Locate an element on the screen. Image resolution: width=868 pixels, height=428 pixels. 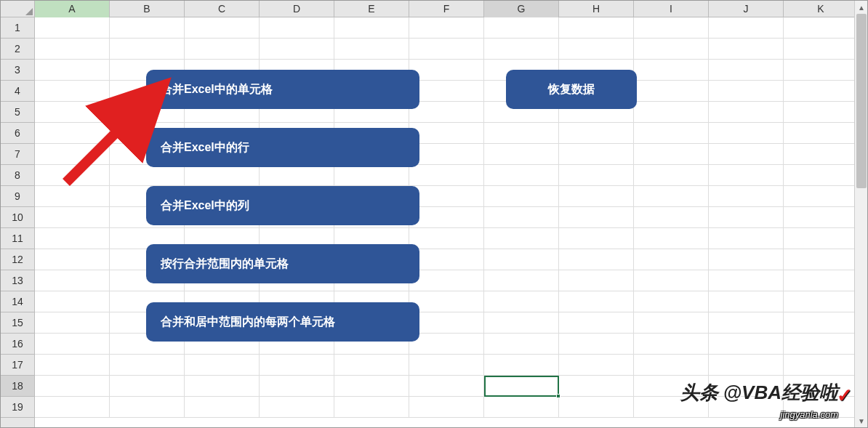
scroll-thumb is located at coordinates (861, 101).